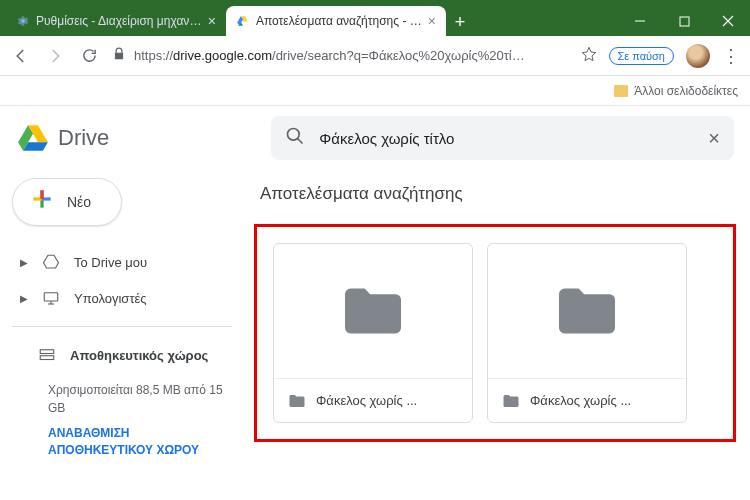  Describe the element at coordinates (139, 356) in the screenshot. I see `sidebar-label: Αποθηκευτικός χώρος` at that location.